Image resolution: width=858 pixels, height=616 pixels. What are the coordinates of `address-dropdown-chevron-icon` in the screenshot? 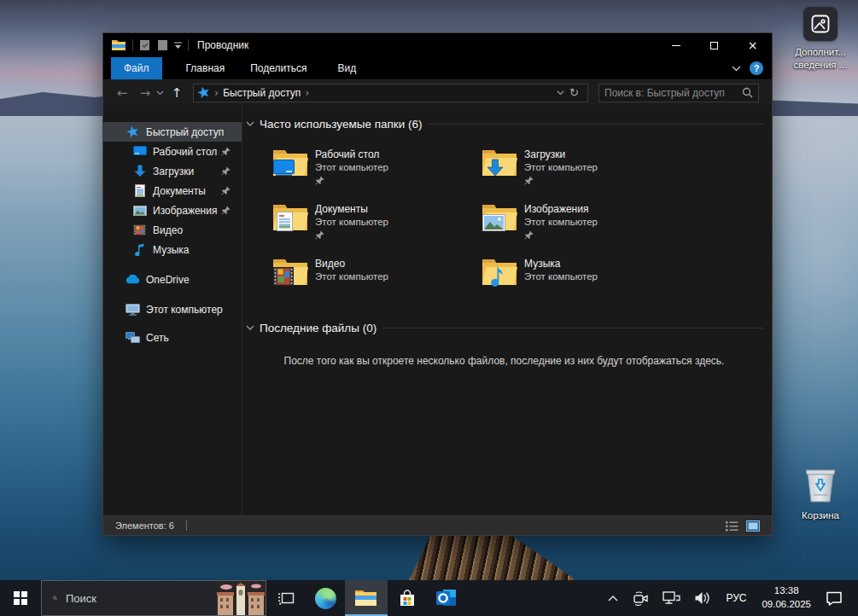 It's located at (560, 93).